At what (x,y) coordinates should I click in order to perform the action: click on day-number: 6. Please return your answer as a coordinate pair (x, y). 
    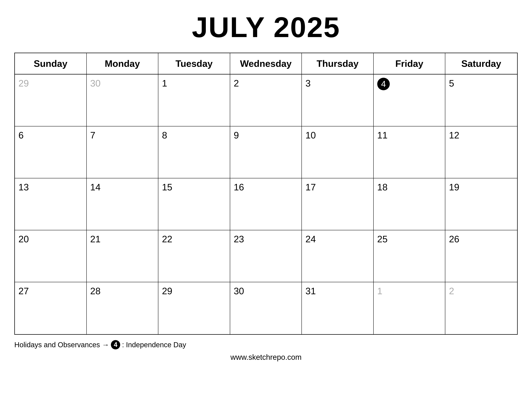
    Looking at the image, I should click on (21, 135).